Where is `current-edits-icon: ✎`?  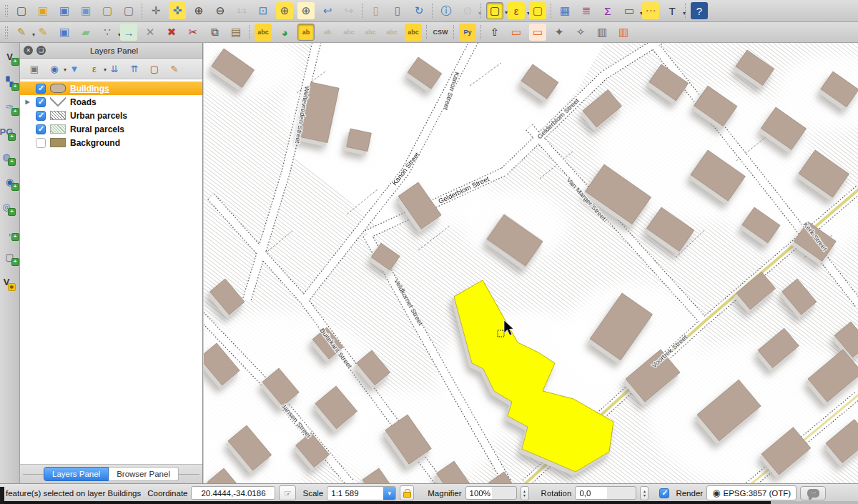
current-edits-icon: ✎ is located at coordinates (21, 32).